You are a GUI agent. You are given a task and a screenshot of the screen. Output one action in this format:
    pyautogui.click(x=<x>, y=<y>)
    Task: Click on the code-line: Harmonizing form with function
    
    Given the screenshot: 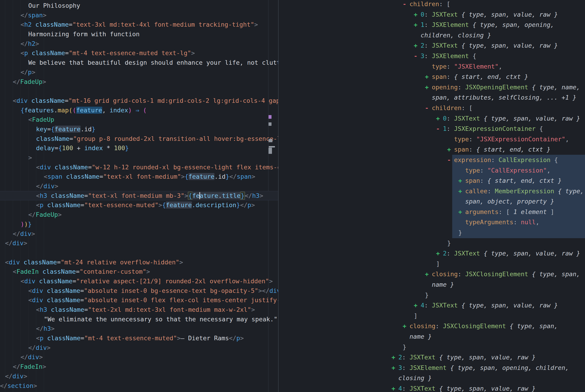 What is the action you would take?
    pyautogui.click(x=139, y=34)
    